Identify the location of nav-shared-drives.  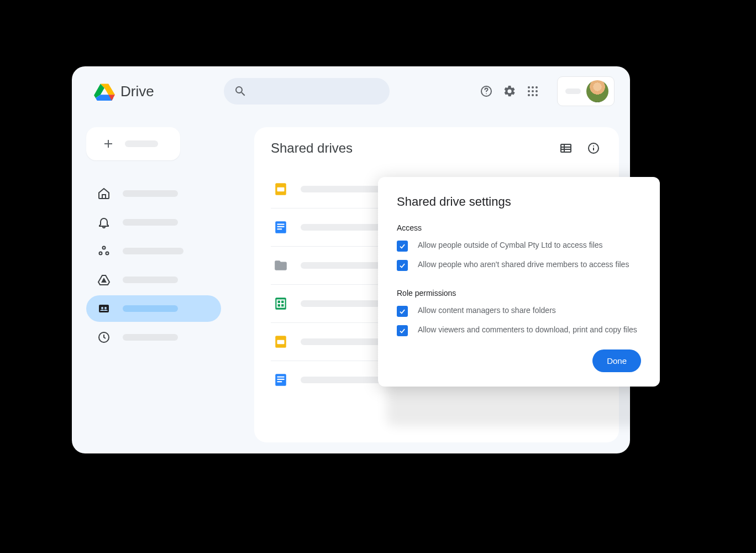
(154, 309).